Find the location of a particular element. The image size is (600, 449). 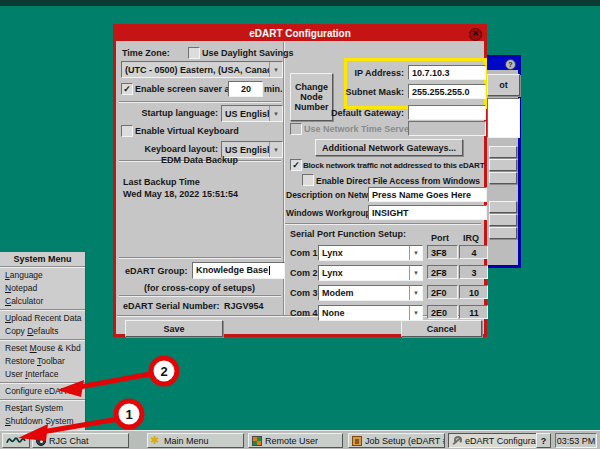

serial-number-label: eDART Serial Number: is located at coordinates (172, 306).